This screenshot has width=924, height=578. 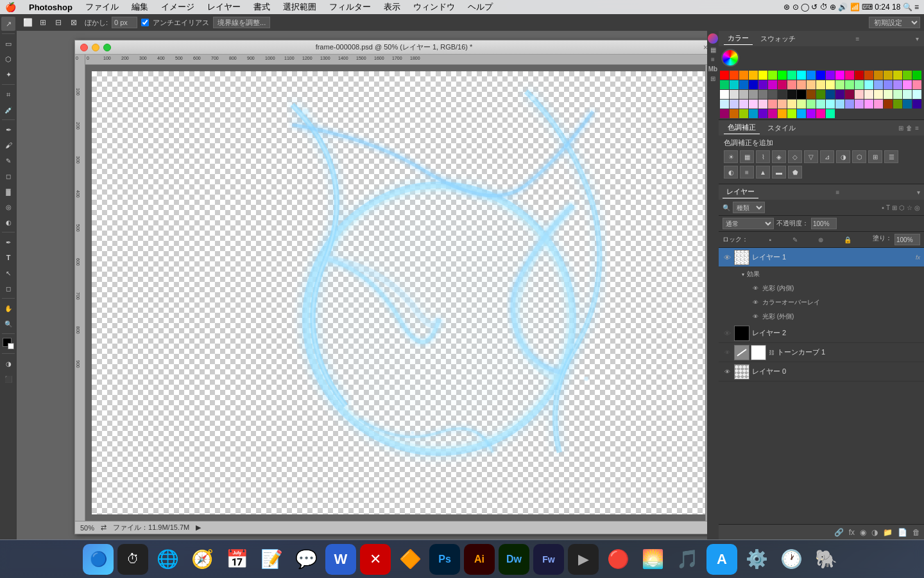 I want to click on subtract-selection-icon: ⊟, so click(x=58, y=22).